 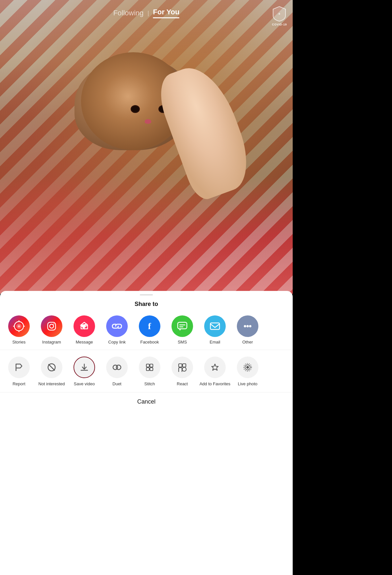 What do you see at coordinates (52, 326) in the screenshot?
I see `instagram-icon` at bounding box center [52, 326].